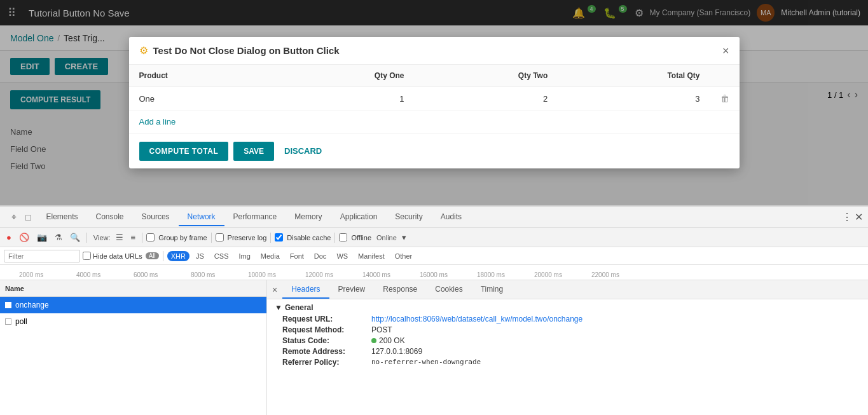 The height and width of the screenshot is (415, 868). I want to click on responsive-design-button: □, so click(28, 217).